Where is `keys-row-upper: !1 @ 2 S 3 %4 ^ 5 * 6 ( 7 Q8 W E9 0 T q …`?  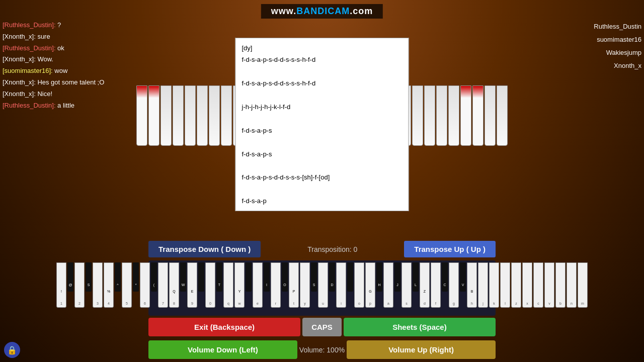 keys-row-upper: !1 @ 2 S 3 %4 ^ 5 * 6 ( 7 Q8 W E9 0 T q … is located at coordinates (322, 288).